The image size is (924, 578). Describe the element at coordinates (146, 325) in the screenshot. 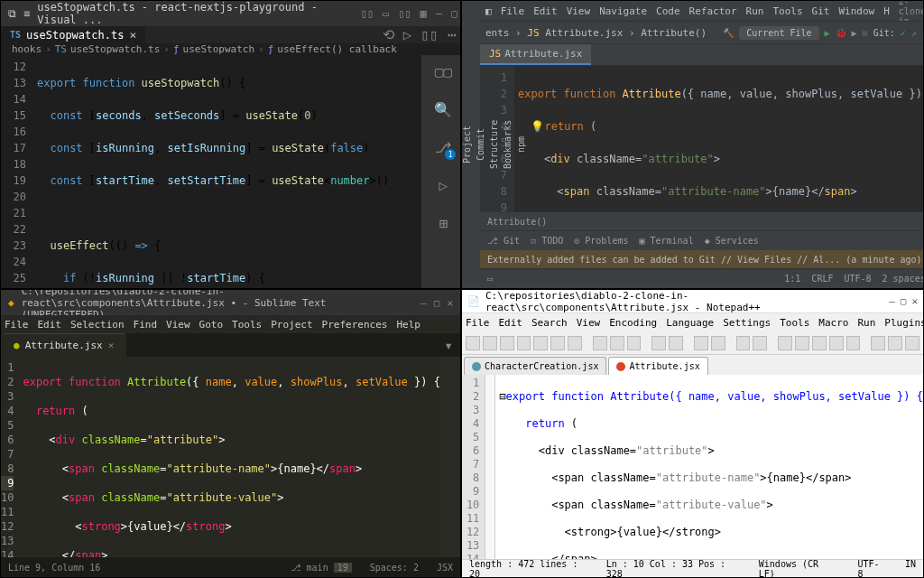

I see `menu-find: Find` at that location.